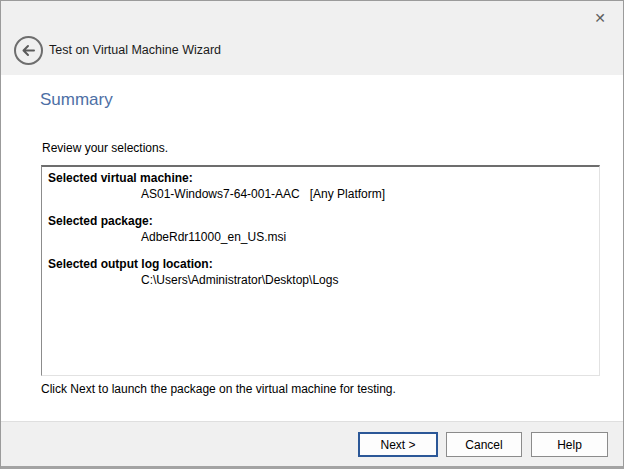  I want to click on summary-item-label: Selected virtual machine:, so click(320, 178).